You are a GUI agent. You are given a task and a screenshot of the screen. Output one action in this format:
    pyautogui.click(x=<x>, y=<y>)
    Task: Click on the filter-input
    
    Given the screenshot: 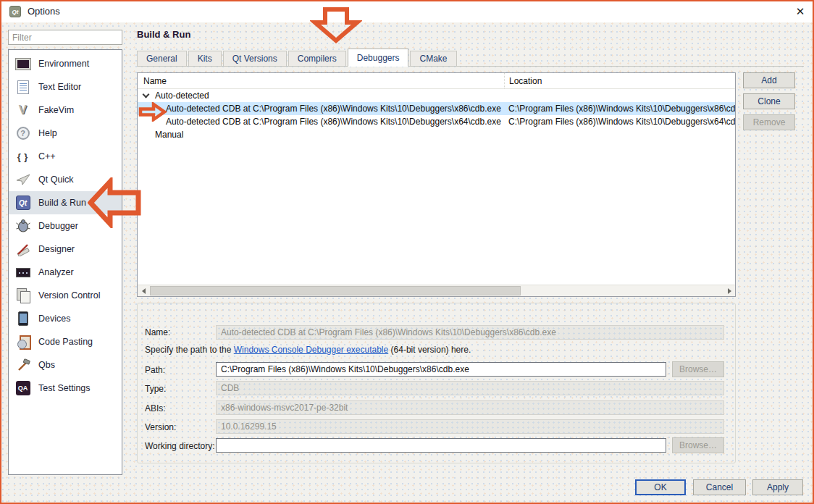 What is the action you would take?
    pyautogui.click(x=65, y=38)
    